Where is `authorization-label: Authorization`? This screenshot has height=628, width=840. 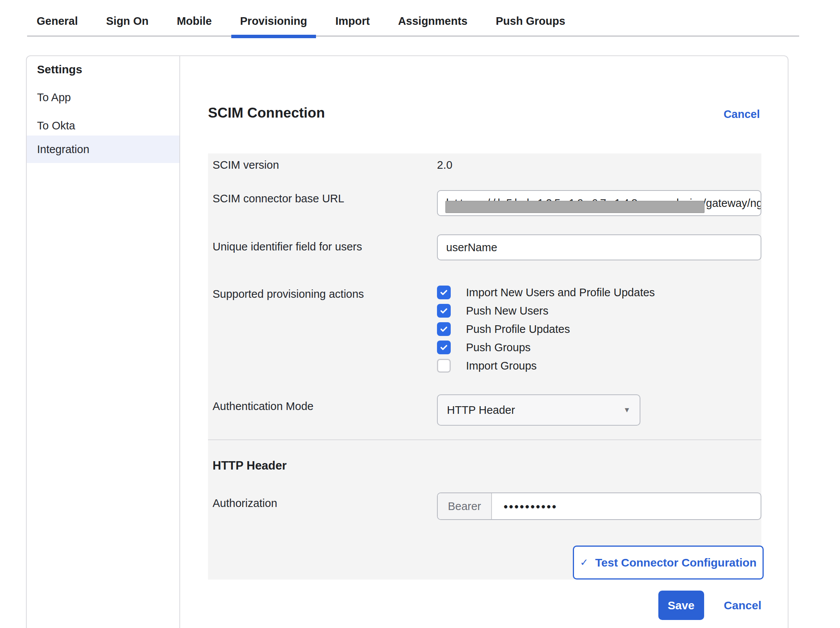
authorization-label: Authorization is located at coordinates (319, 503).